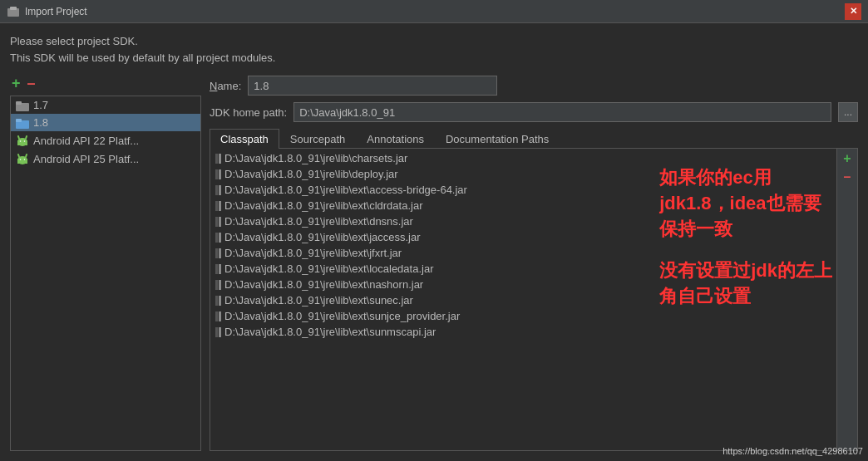  Describe the element at coordinates (524, 269) in the screenshot. I see `list-item: D:\Java\jdk1.8.0_91\jre\lib\ext\localeda…` at that location.